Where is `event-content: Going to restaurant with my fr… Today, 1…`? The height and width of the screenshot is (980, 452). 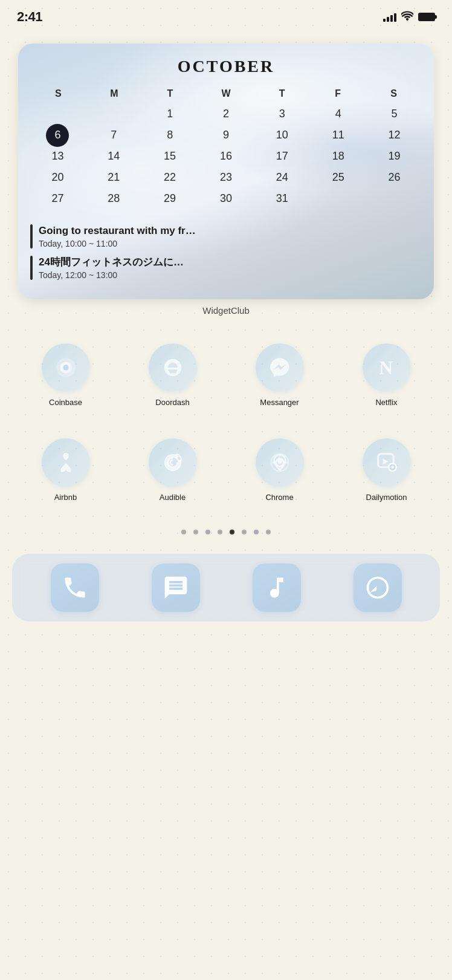 event-content: Going to restaurant with my fr… Today, 1… is located at coordinates (117, 236).